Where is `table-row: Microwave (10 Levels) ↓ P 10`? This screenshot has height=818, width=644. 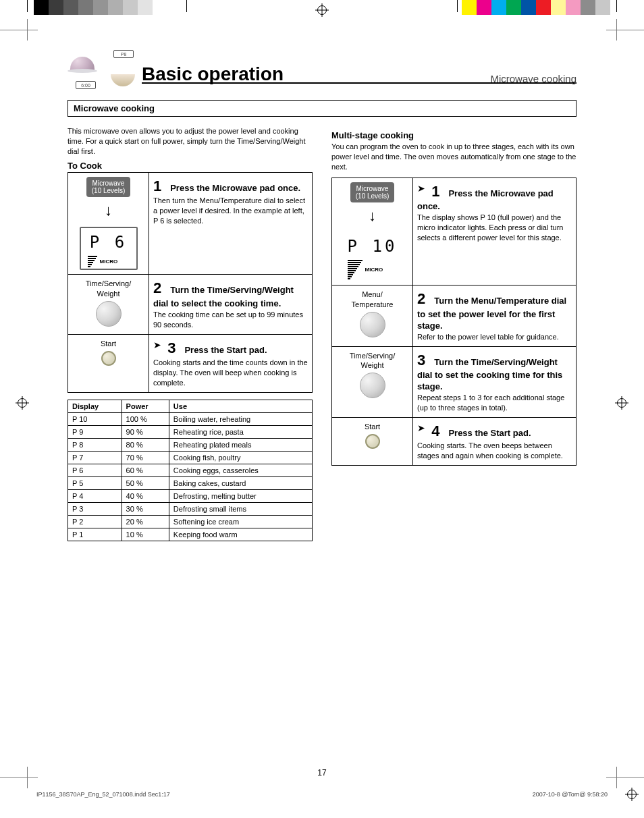
table-row: Microwave (10 Levels) ↓ P 10 is located at coordinates (454, 231).